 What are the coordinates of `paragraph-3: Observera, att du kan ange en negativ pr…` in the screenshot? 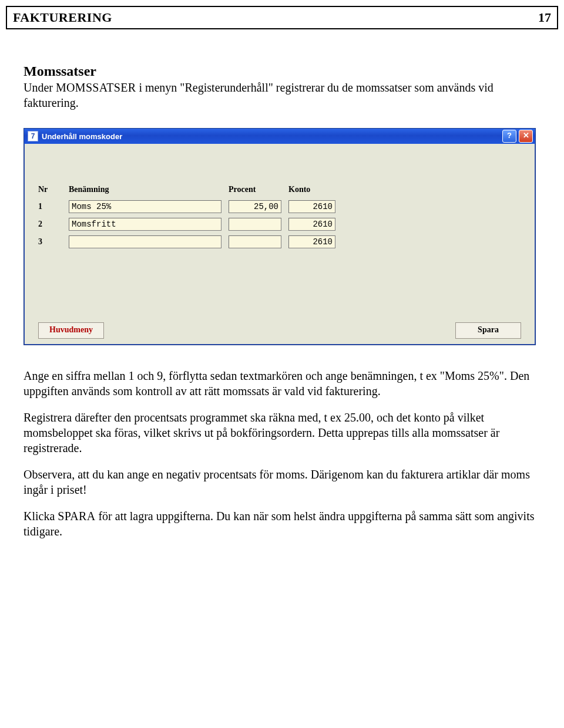 It's located at (282, 483).